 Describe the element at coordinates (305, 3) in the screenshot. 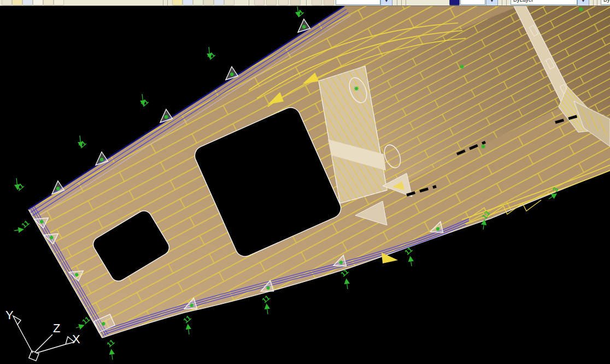

I see `top-toolbar: ▼ ▼ ByLayer ▼ ByLayer` at that location.